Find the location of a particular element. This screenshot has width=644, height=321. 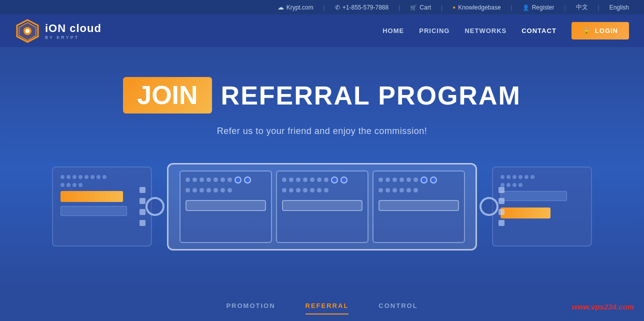

nav-pricing: PRICING is located at coordinates (434, 31).